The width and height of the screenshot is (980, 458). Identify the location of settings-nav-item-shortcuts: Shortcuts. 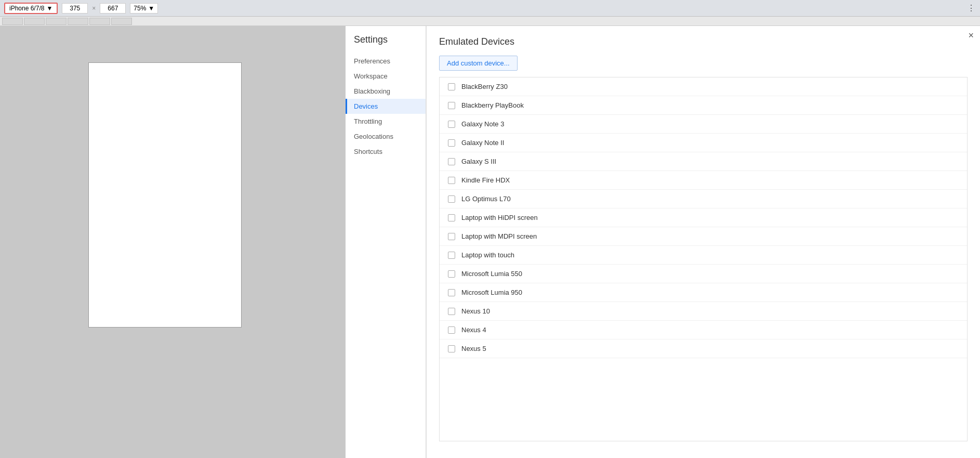
(386, 152).